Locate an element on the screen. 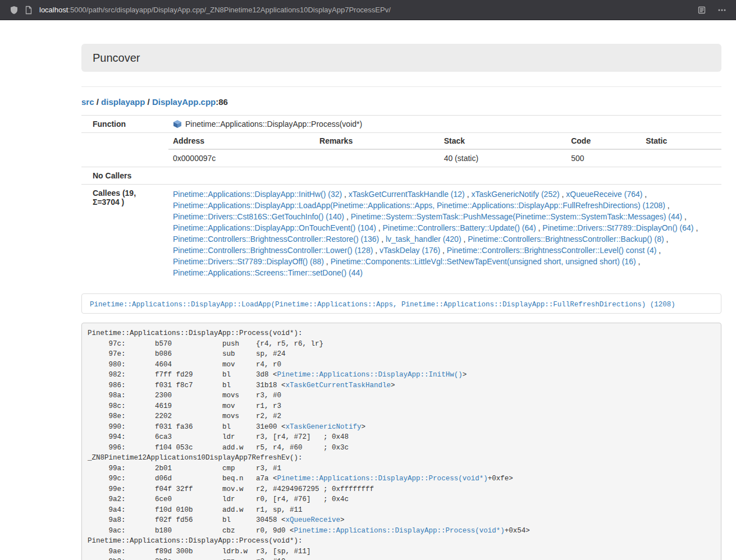  cell-address: 0x0000097c is located at coordinates (241, 158).